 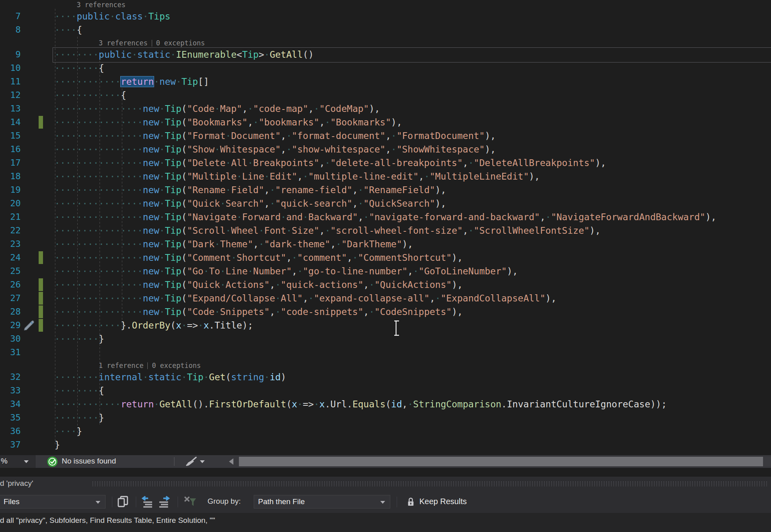 I want to click on horizontal-scrollbar-thumb, so click(x=501, y=462).